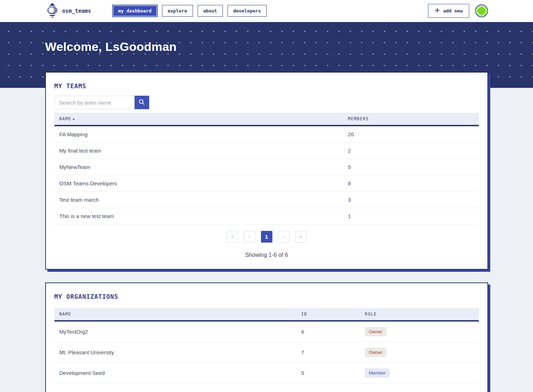 The width and height of the screenshot is (533, 392). Describe the element at coordinates (247, 11) in the screenshot. I see `nav-developers: developers` at that location.